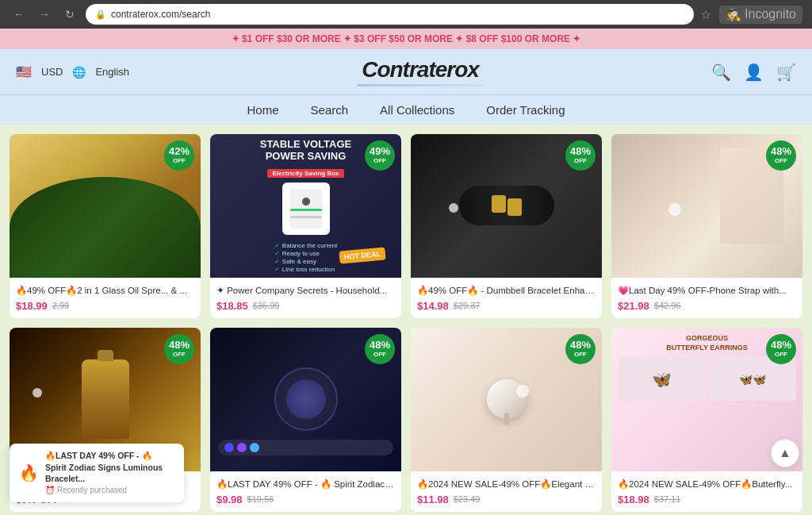  Describe the element at coordinates (406, 39) in the screenshot. I see `promo-text: ✦ $1 OFF $30 OR MORE ✦ $3 OFF $50 OR MOR…` at that location.